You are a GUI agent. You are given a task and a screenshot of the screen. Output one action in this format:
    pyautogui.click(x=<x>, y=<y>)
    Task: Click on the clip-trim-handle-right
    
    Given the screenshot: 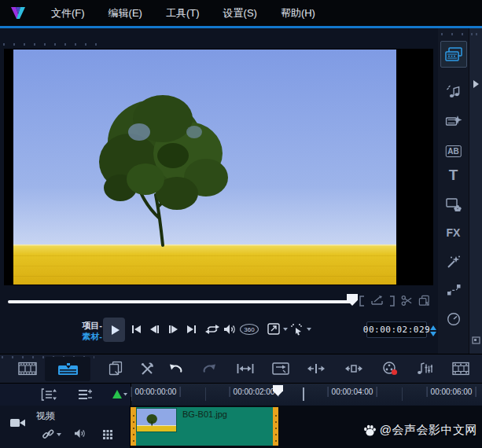 What is the action you would take?
    pyautogui.click(x=275, y=426)
    